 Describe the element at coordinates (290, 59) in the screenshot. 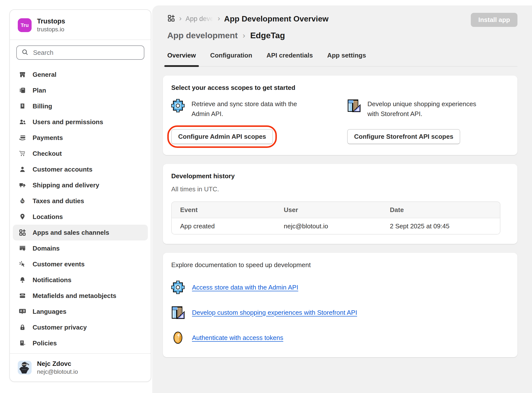

I see `tab-api-credentials: API credentials` at that location.